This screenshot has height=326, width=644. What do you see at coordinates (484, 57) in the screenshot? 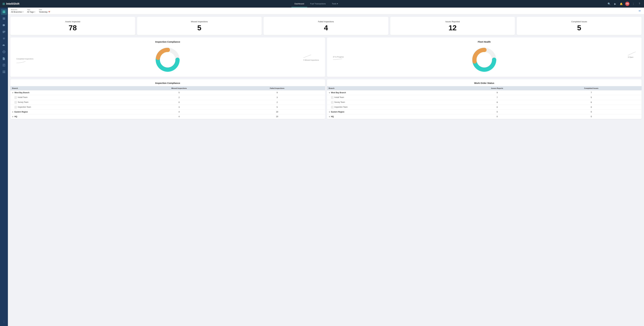
I see `fleet-health-chart: Fleet Health 37 In Progress` at bounding box center [484, 57].